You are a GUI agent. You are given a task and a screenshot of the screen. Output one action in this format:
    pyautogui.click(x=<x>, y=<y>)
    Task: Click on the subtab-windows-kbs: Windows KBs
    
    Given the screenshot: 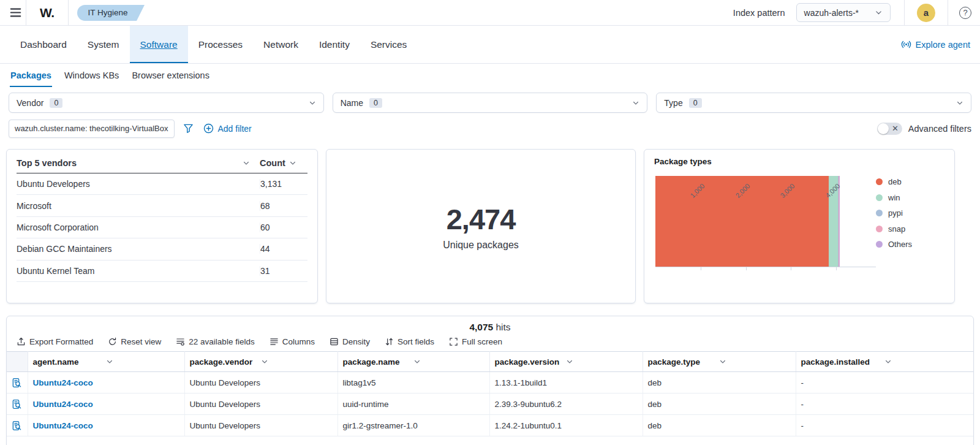 What is the action you would take?
    pyautogui.click(x=92, y=75)
    